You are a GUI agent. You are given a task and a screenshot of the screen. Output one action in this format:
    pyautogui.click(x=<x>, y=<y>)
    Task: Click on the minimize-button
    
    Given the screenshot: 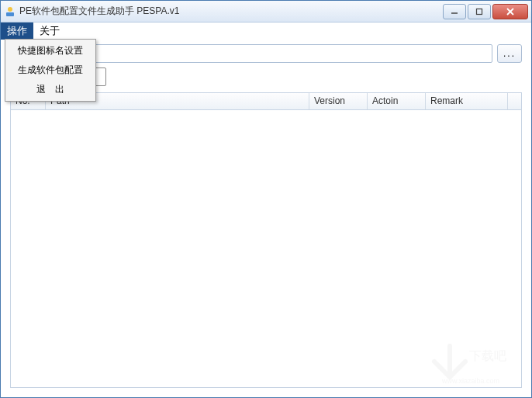 What is the action you would take?
    pyautogui.click(x=454, y=12)
    